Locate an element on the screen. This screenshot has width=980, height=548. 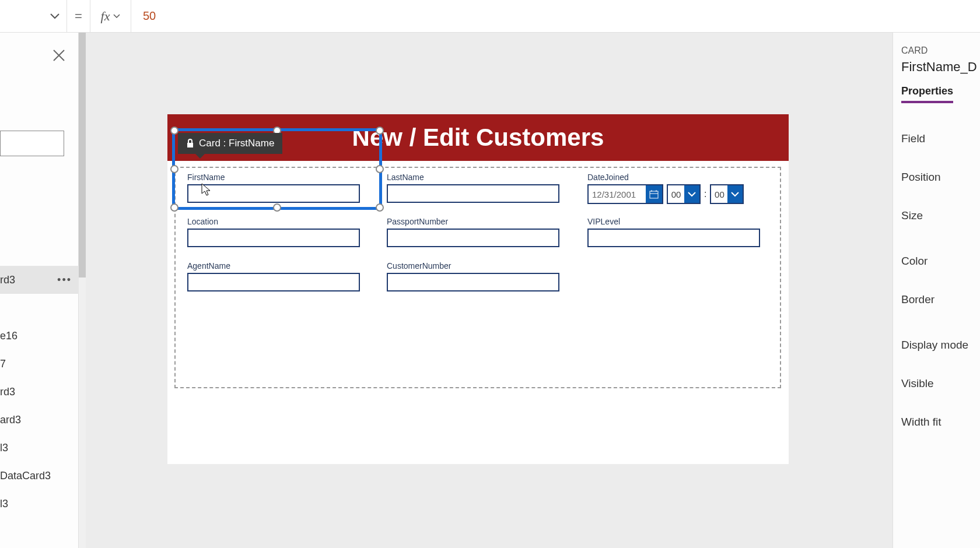
card-lastname: LastName is located at coordinates (474, 192).